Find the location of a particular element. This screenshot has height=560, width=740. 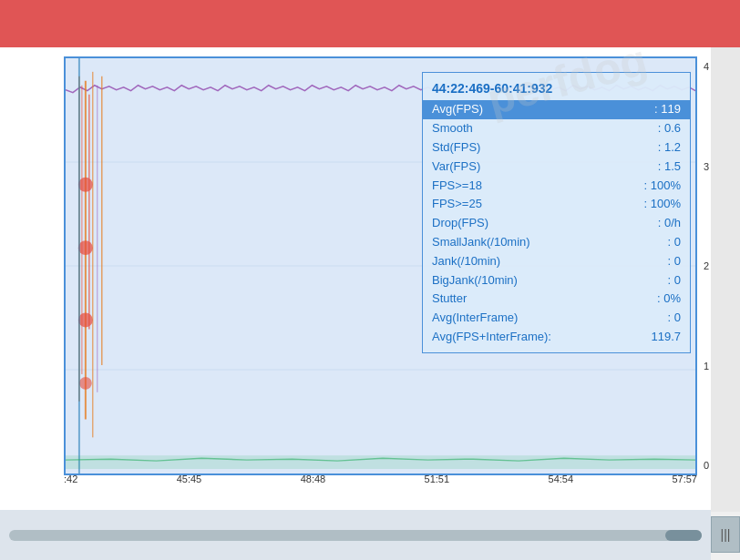

y-label-2: 2 is located at coordinates (706, 266).